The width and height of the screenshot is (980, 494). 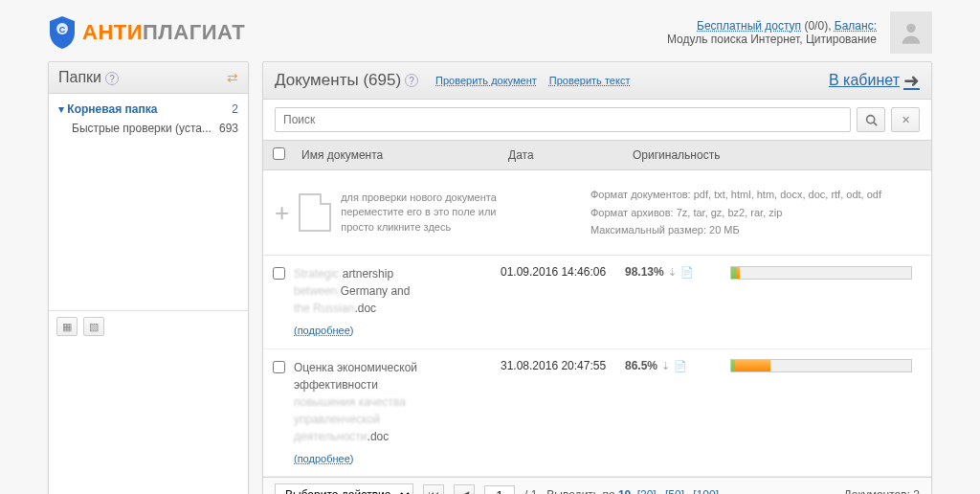 I want to click on avatar, so click(x=911, y=33).